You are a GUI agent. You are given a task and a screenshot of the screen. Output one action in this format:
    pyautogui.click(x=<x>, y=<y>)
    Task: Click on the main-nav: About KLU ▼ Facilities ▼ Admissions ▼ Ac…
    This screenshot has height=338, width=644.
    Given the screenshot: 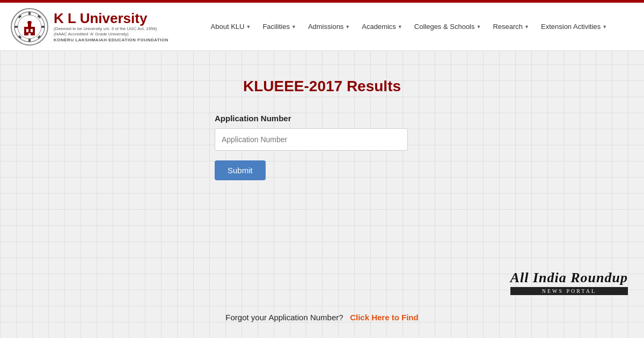 What is the action you would take?
    pyautogui.click(x=409, y=27)
    